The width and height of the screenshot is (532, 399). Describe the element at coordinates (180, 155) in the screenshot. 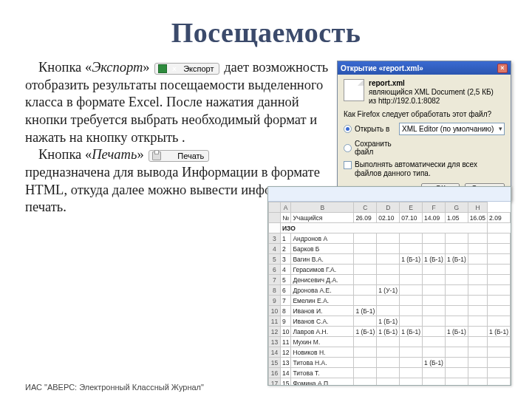

I see `paragraph-2: Кнопка «Печать» Печать` at that location.